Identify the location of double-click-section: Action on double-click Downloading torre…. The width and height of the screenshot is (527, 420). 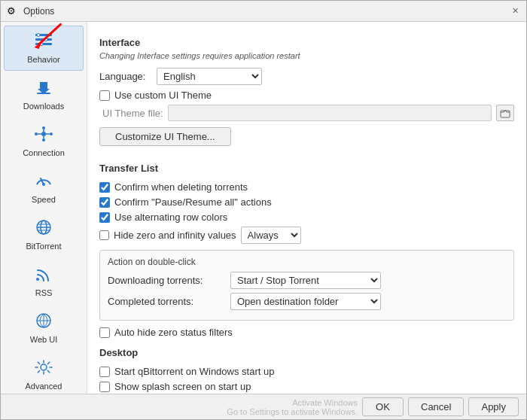
(307, 285).